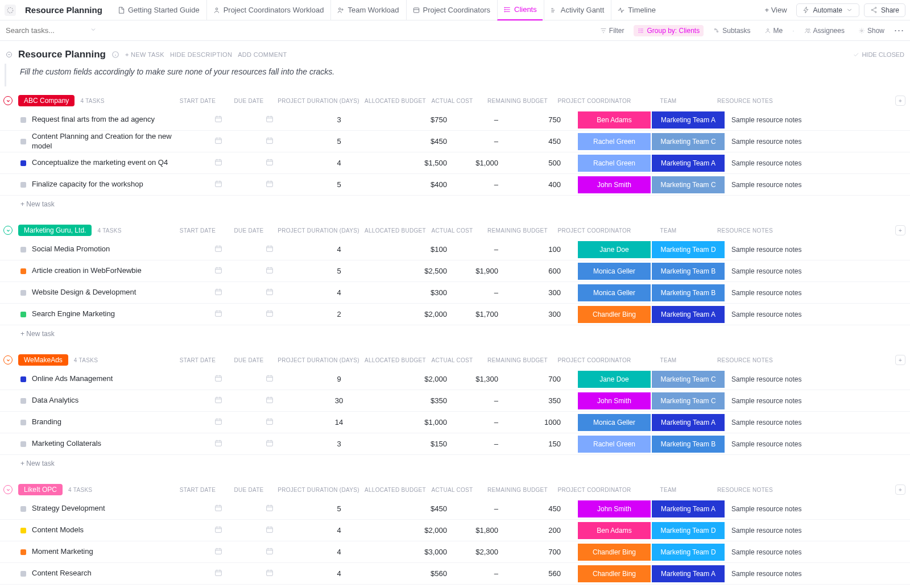 The height and width of the screenshot is (588, 910). What do you see at coordinates (111, 422) in the screenshot?
I see `task-name: Branding` at bounding box center [111, 422].